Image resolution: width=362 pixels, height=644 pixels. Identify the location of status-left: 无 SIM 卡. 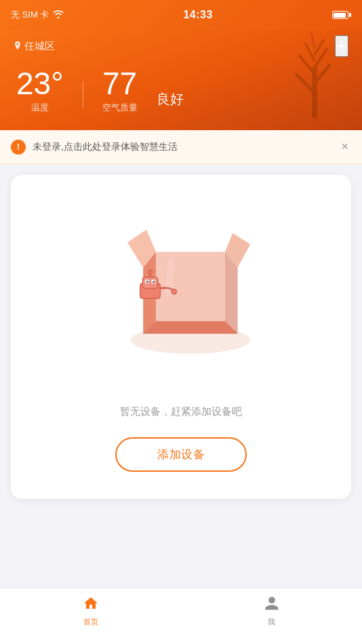
(37, 15).